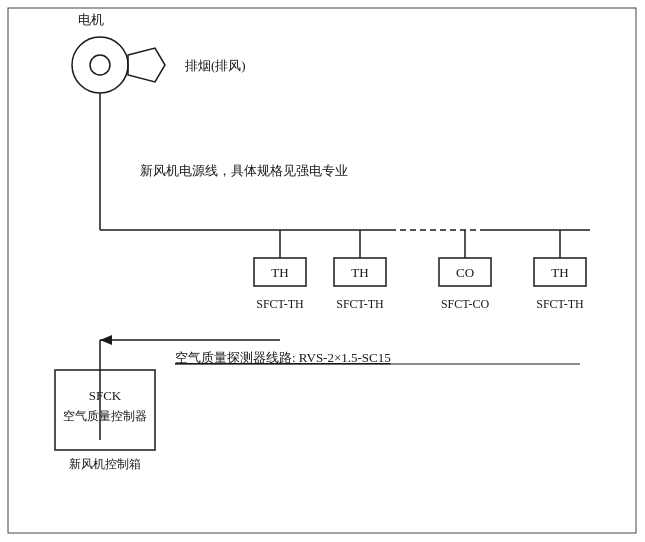 Image resolution: width=645 pixels, height=542 pixels. Describe the element at coordinates (105, 416) in the screenshot. I see `controller-desc: 空气质量控制器` at that location.